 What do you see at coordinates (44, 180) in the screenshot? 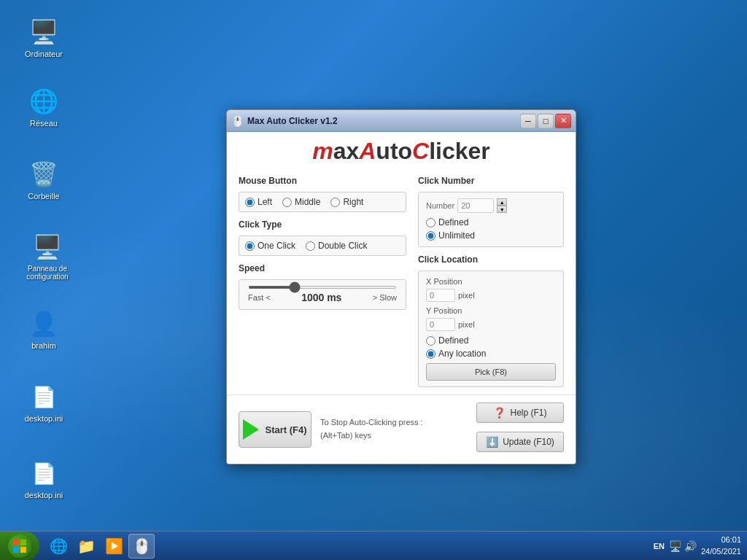
I see `desktop-icon-corbeille: 🗑️ Corbeille` at bounding box center [44, 180].